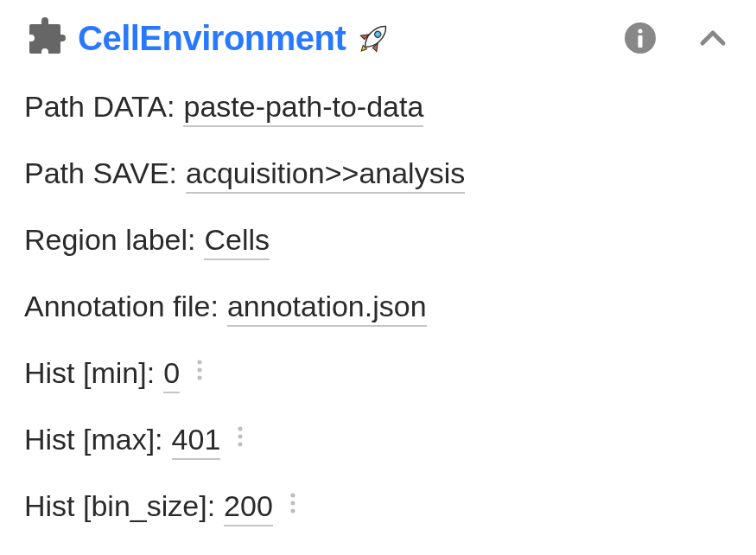 The height and width of the screenshot is (555, 756). I want to click on field-annotation-file: Annotation file: annotation.json, so click(378, 308).